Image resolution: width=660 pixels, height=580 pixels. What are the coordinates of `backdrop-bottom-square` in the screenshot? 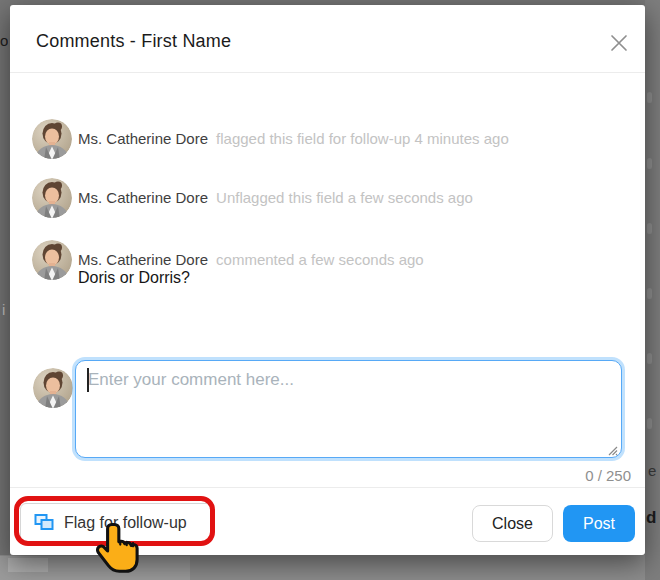 It's located at (28, 565).